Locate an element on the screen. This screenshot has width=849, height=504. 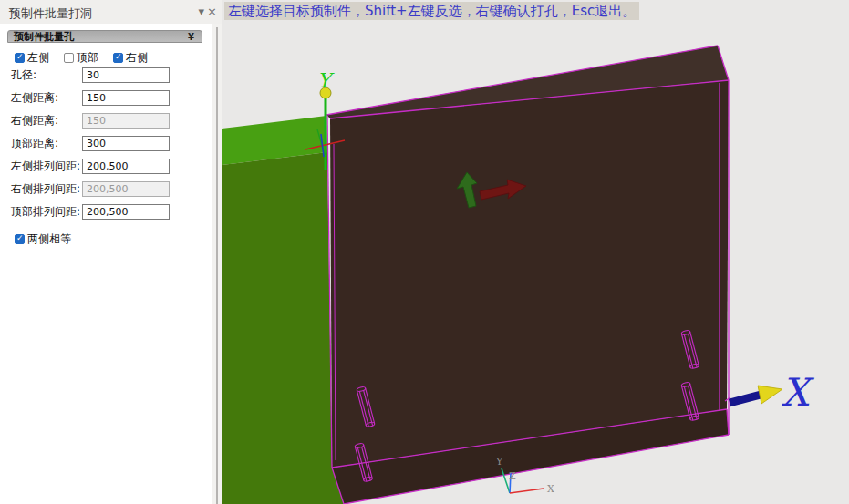
field-row-top-spacing: 顶部排列间距: is located at coordinates (106, 211).